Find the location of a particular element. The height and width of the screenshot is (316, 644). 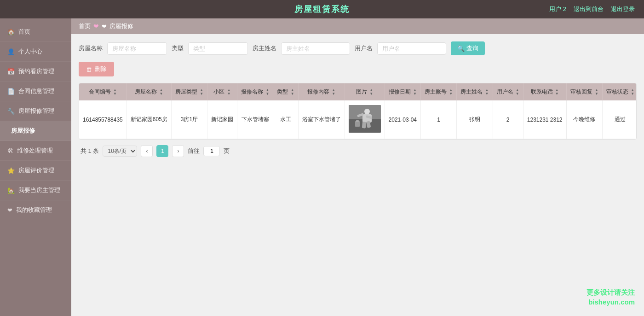

sort-image: ▲▼ is located at coordinates (371, 92).